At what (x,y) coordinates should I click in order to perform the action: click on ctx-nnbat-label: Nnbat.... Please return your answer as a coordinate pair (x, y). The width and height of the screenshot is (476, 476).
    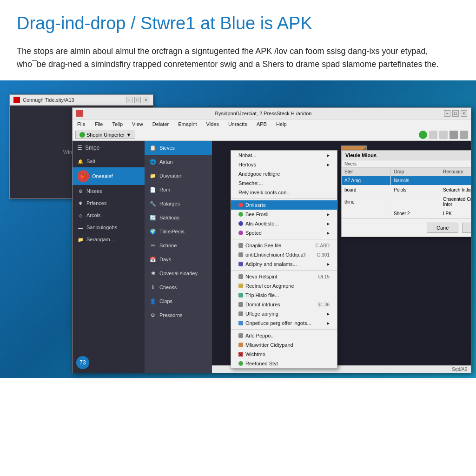
    Looking at the image, I should click on (247, 155).